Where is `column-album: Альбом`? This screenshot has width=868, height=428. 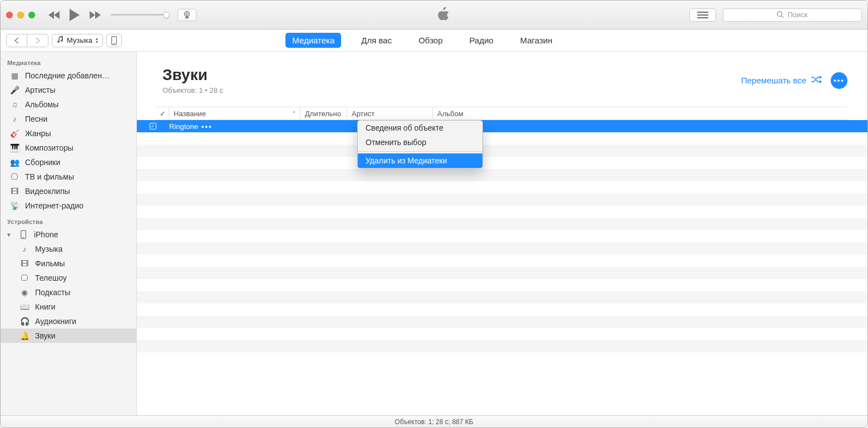 column-album: Альбом is located at coordinates (640, 113).